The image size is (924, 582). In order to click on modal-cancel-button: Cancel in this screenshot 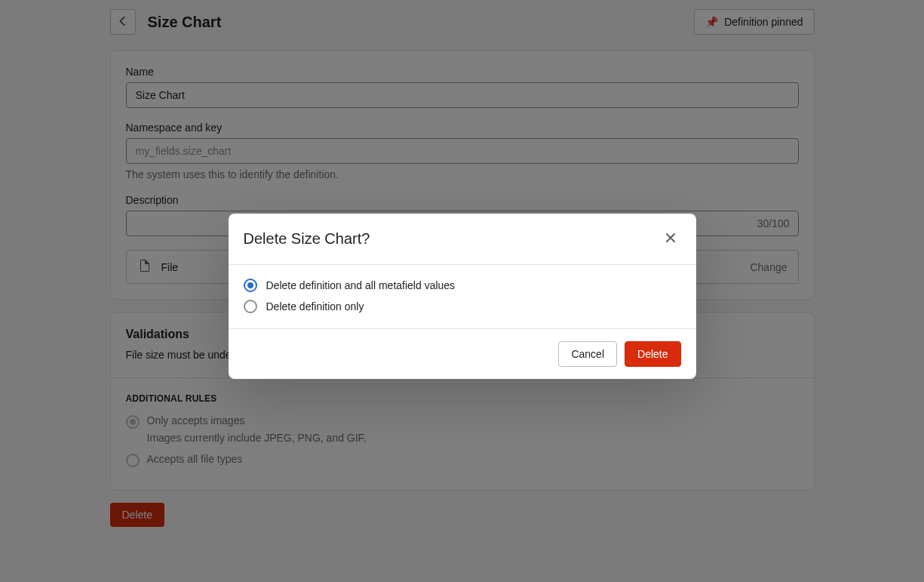, I will do `click(588, 354)`.